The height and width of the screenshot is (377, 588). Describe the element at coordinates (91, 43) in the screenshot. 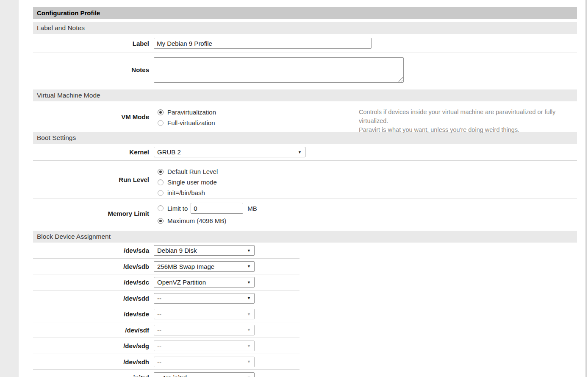

I see `label-field-label: Label` at that location.